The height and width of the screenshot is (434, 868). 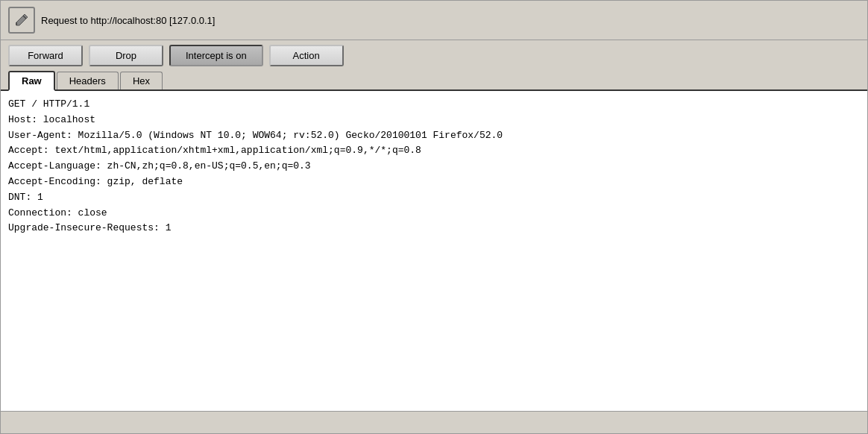 I want to click on http-line: Upgrade-Insecure-Requests: 1, so click(x=434, y=228).